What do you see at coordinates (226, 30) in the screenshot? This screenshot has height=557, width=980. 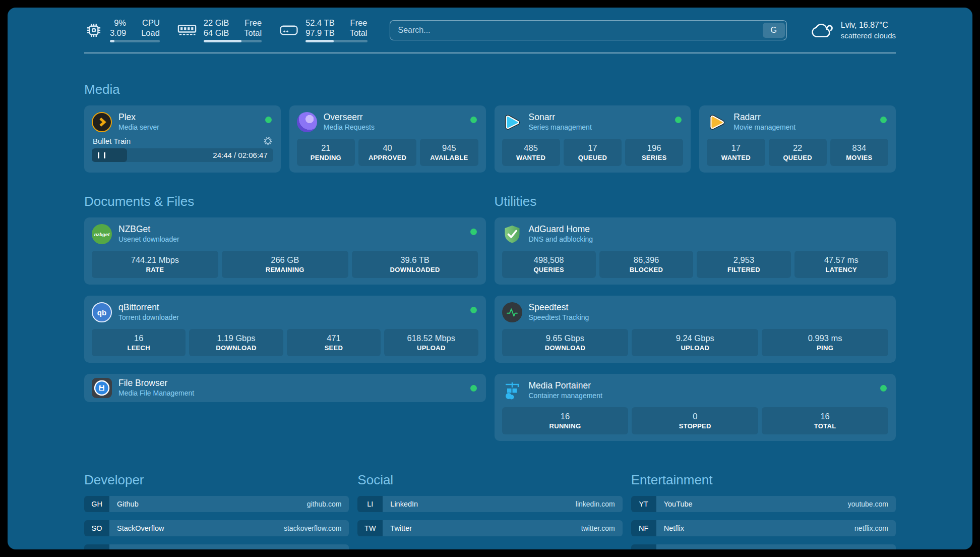 I see `system-stats: 9% 3.09 CPU Load` at bounding box center [226, 30].